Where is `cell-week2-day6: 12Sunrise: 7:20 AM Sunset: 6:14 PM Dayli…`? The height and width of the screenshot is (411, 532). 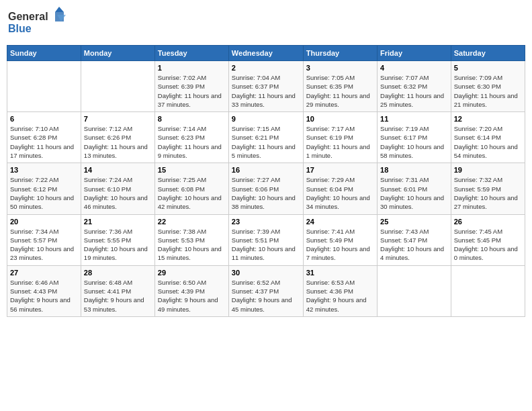
cell-week2-day6: 12Sunrise: 7:20 AM Sunset: 6:14 PM Dayli… is located at coordinates (488, 138).